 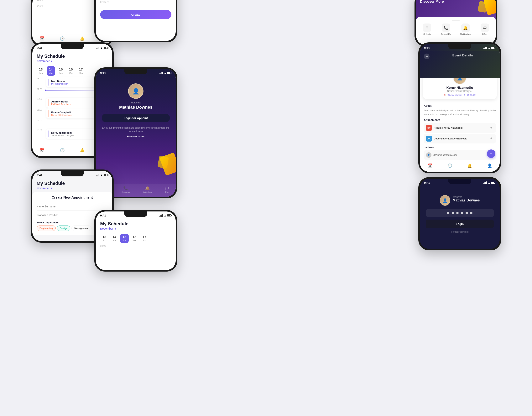 What do you see at coordinates (72, 61) in the screenshot?
I see `month-selector: November ∨` at bounding box center [72, 61].